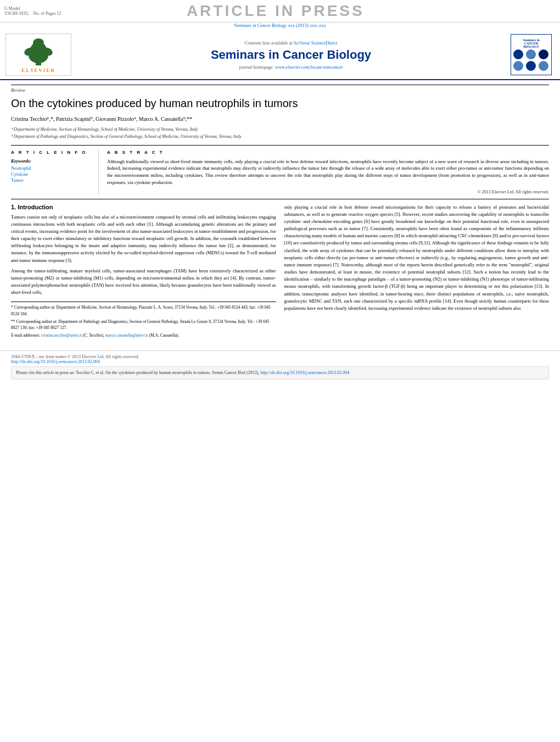  Describe the element at coordinates (291, 43) in the screenshot. I see `sciverse-line: Contents lists available at SciVerse Sci…` at that location.